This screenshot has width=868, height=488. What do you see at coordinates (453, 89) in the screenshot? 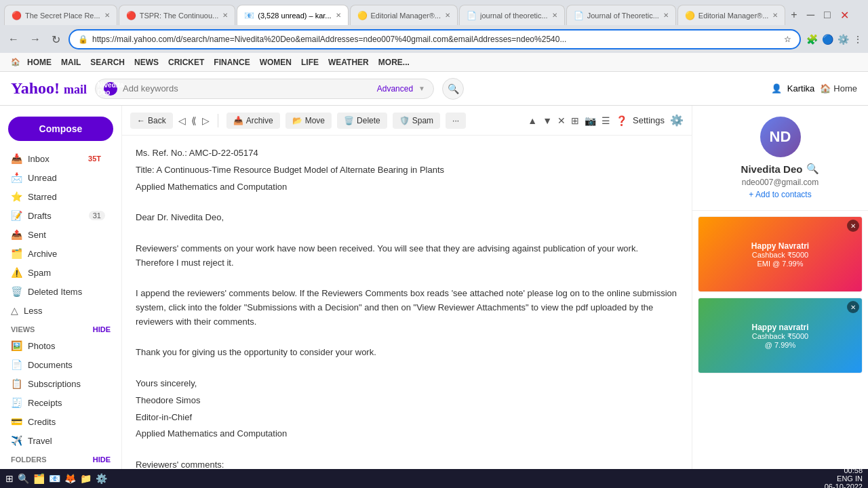
I see `search-button: 🔍` at bounding box center [453, 89].